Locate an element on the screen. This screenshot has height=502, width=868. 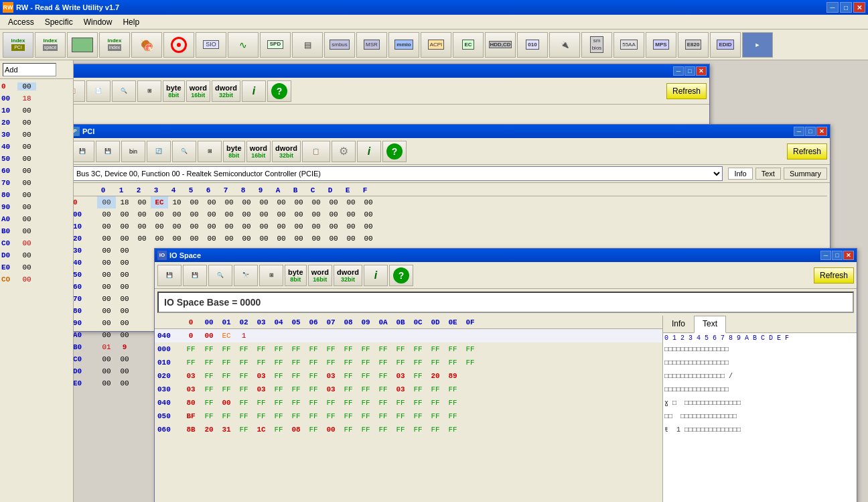
pci-bin-btn: bin is located at coordinates (133, 151).